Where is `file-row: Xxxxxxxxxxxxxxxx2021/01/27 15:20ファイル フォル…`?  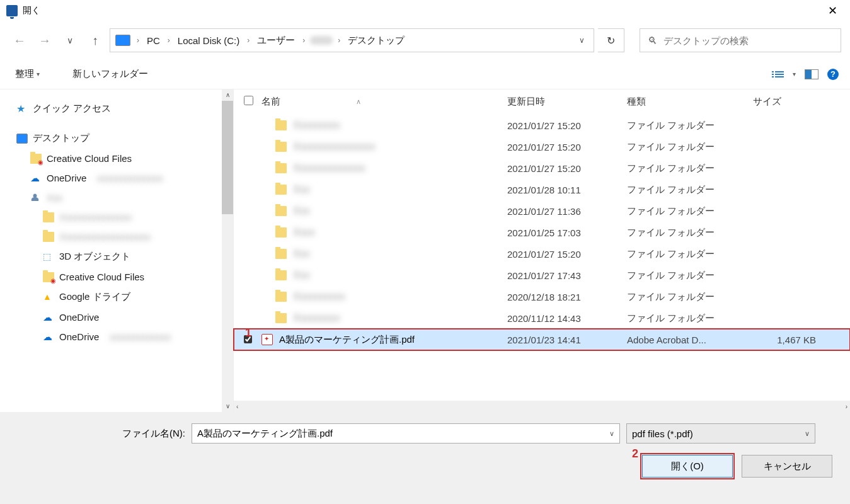
file-row: Xxxxxxxxxxxxxxxx2021/01/27 15:20ファイル フォル… is located at coordinates (542, 147).